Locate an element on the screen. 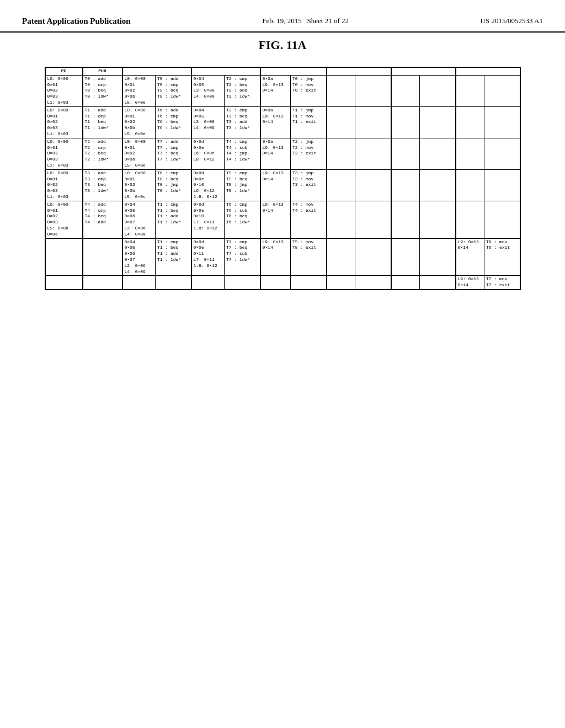 The image size is (565, 728). cell-pu0-1: T0 : add T0 : cmp T0 : beq T0 : ldw* is located at coordinates (103, 90).